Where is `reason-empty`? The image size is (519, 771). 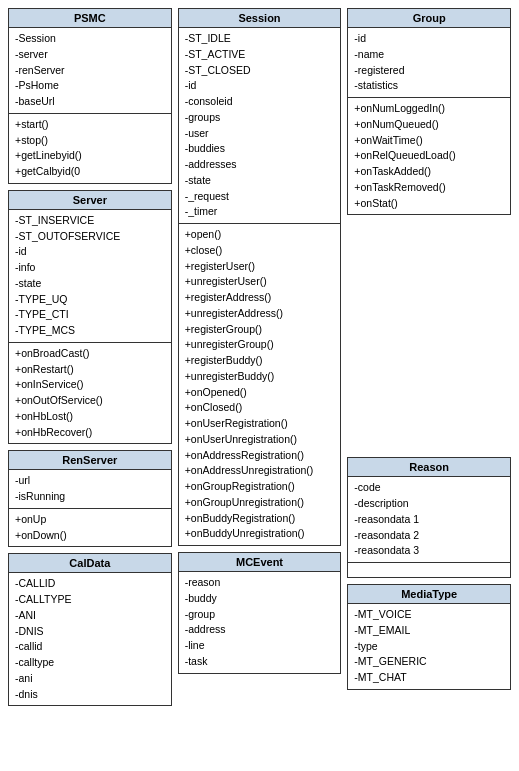 reason-empty is located at coordinates (429, 570).